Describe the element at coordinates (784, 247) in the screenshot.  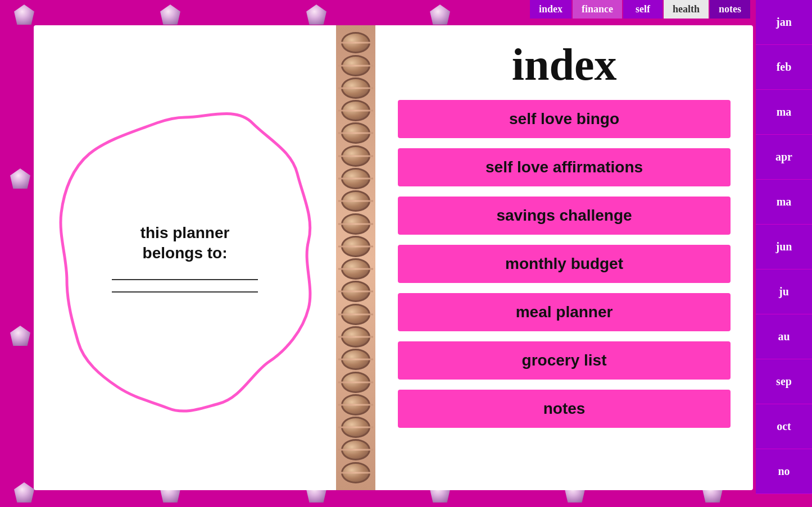
I see `month-tabs: jan feb ma apr ma jun ju au sep oct no` at that location.